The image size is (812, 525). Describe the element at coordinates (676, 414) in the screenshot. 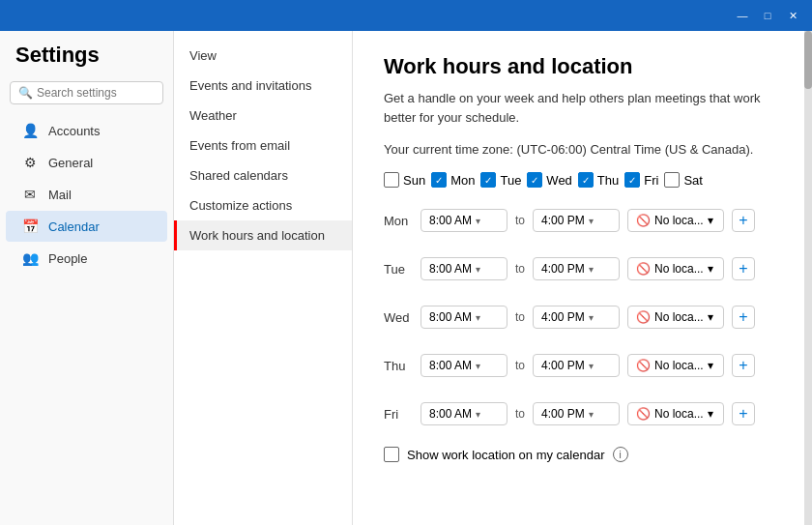

I see `location-fri: 🚫 No loca... ▾` at that location.